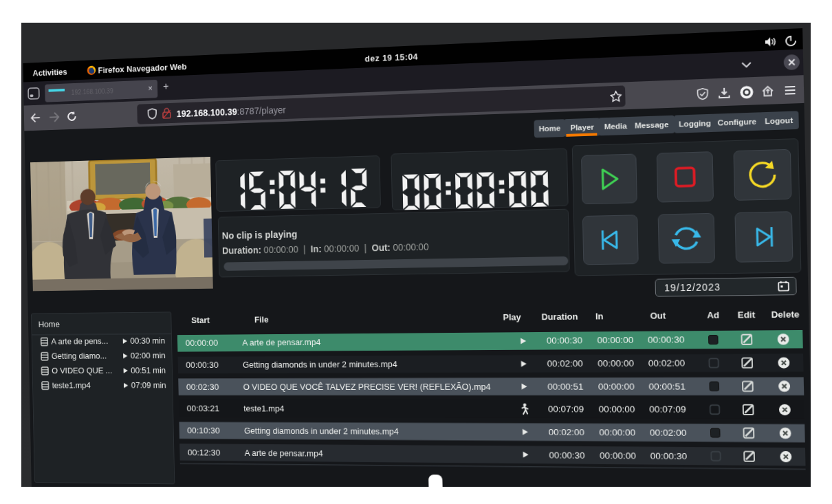 The image size is (832, 504). What do you see at coordinates (80, 341) in the screenshot?
I see `svg-text: A arte de pens...` at bounding box center [80, 341].